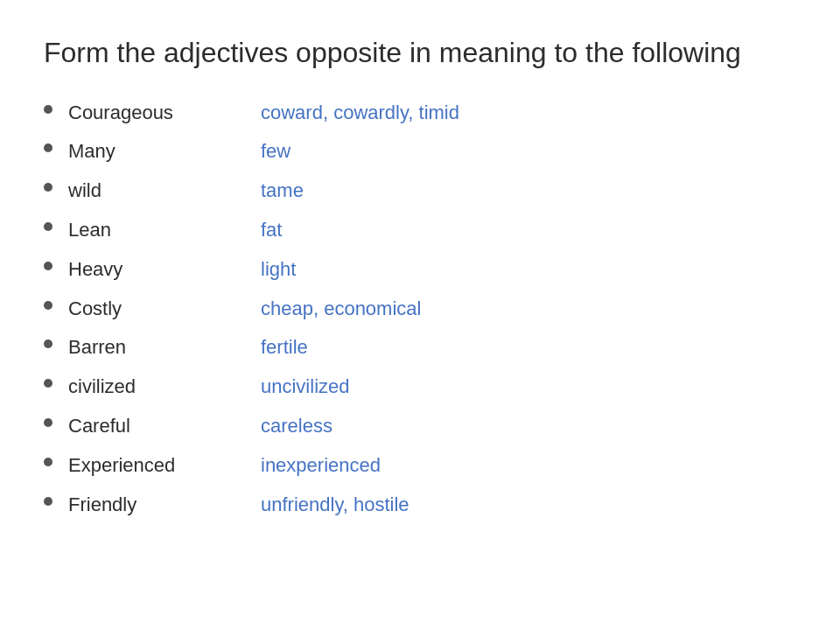 The width and height of the screenshot is (840, 630). Describe the element at coordinates (271, 231) in the screenshot. I see `word-opposite: fat` at that location.